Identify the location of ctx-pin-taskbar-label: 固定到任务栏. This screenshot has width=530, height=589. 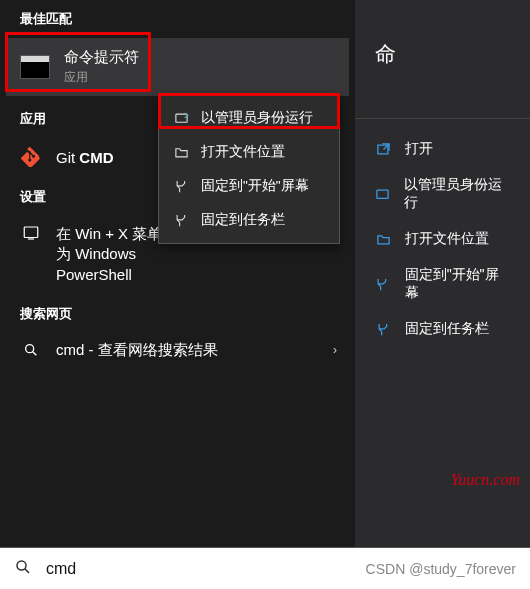
(243, 220).